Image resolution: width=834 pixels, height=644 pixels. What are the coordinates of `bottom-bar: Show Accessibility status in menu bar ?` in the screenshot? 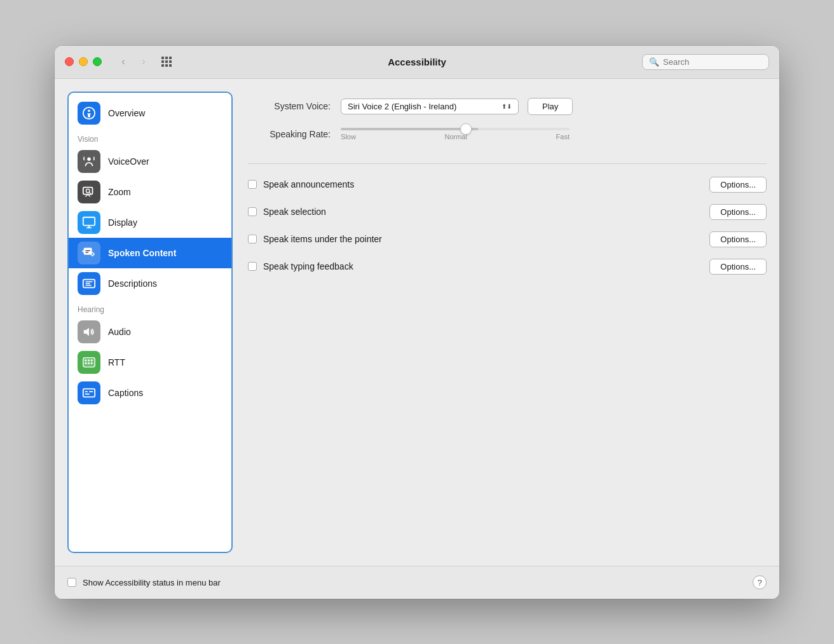 It's located at (417, 582).